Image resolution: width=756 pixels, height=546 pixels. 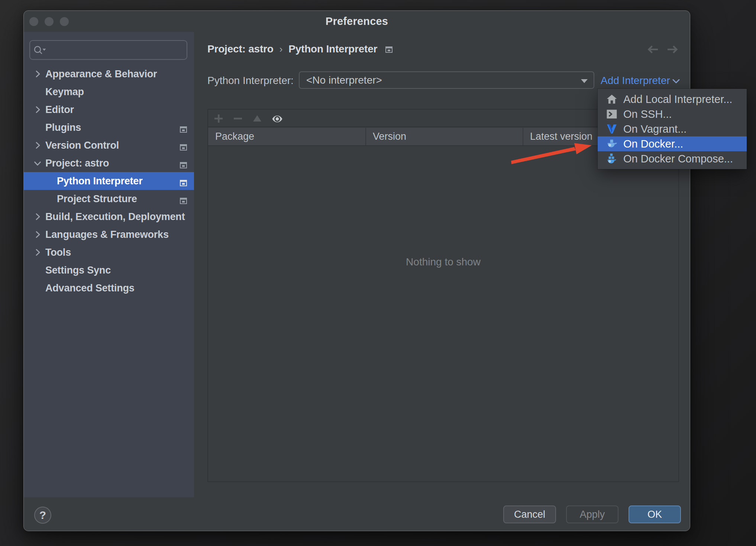 I want to click on combobox-dropdown-icon, so click(x=584, y=81).